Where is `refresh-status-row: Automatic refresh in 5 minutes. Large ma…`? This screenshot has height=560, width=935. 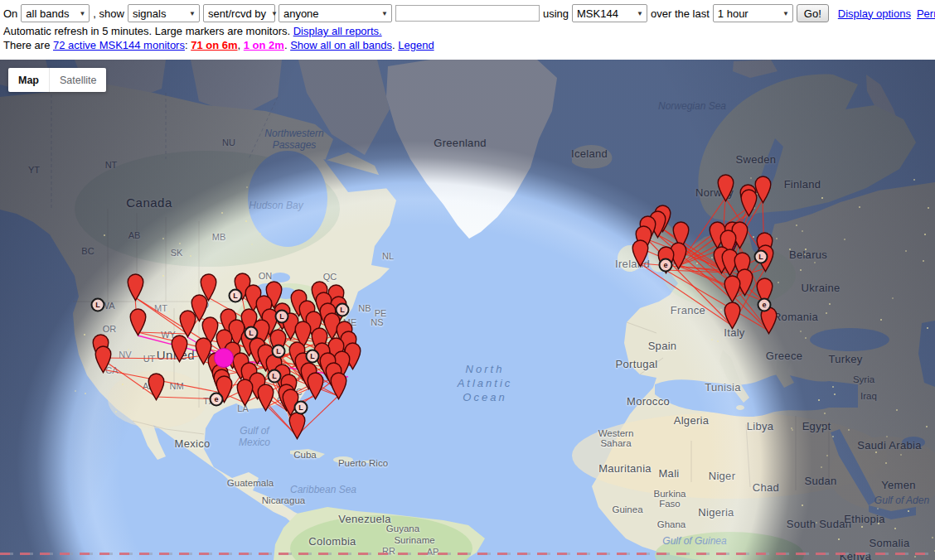 refresh-status-row: Automatic refresh in 5 minutes. Large ma… is located at coordinates (468, 31).